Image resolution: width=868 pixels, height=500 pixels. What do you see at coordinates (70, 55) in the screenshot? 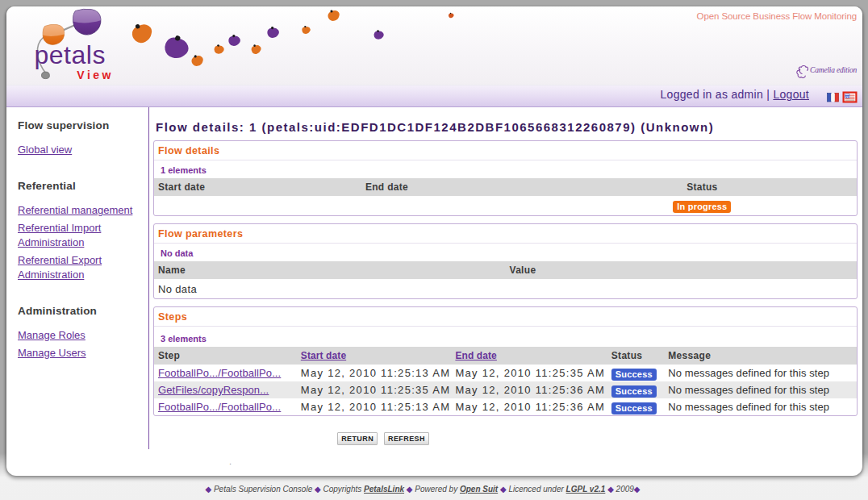
I see `svg-text: petals` at bounding box center [70, 55].